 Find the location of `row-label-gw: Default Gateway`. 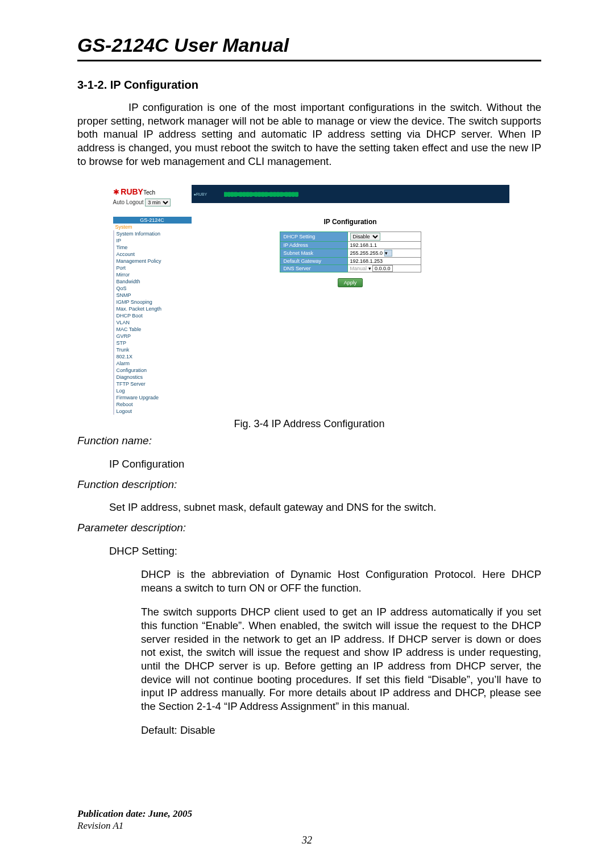

row-label-gw: Default Gateway is located at coordinates (314, 262).